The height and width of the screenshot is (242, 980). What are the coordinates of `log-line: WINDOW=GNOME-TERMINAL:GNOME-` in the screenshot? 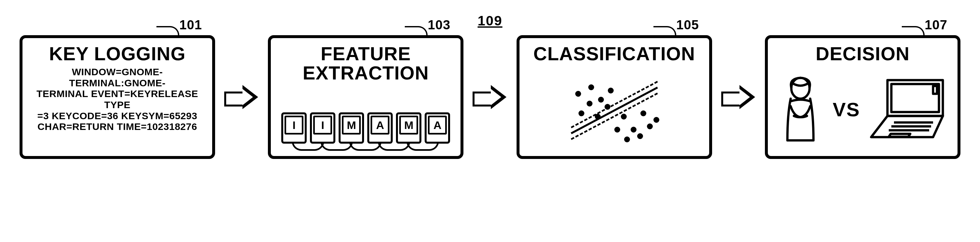 It's located at (117, 78).